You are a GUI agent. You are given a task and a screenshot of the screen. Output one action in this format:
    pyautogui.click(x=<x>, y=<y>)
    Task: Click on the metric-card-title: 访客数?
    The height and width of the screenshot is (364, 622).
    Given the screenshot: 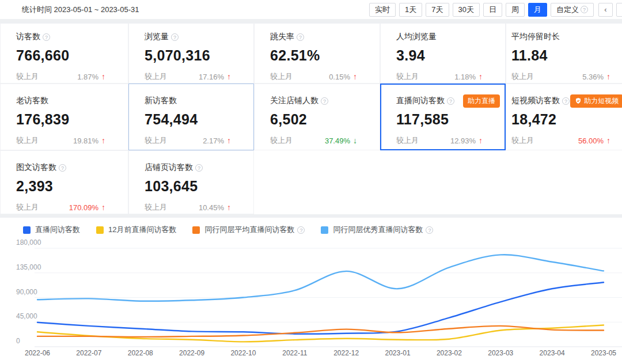 What is the action you would take?
    pyautogui.click(x=73, y=37)
    